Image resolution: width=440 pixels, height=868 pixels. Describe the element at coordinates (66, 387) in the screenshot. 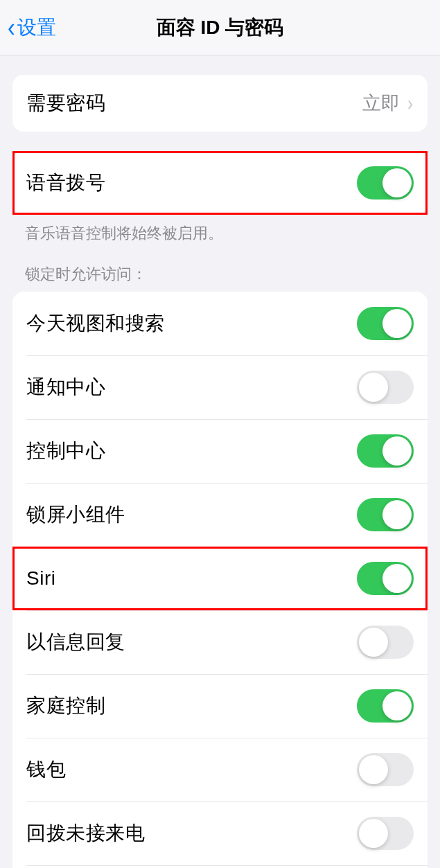

I see `row-label: 通知中心` at that location.